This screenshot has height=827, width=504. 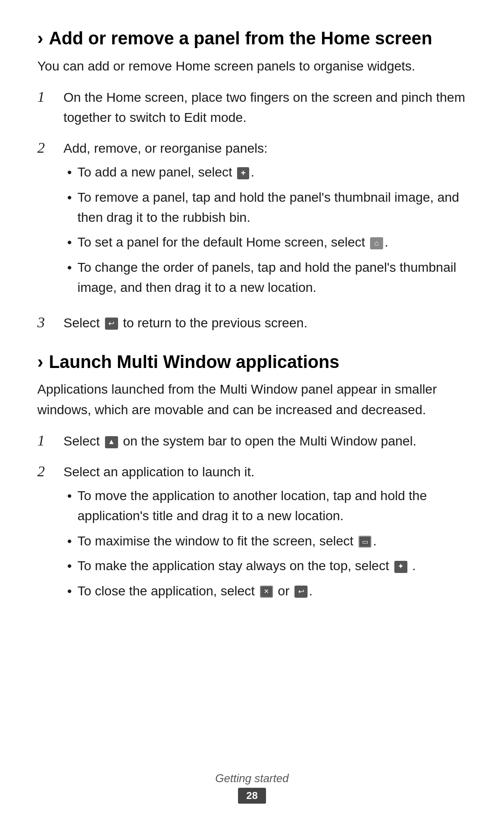 I want to click on section2-intro: Applications launched from the Multi Win…, so click(x=252, y=400).